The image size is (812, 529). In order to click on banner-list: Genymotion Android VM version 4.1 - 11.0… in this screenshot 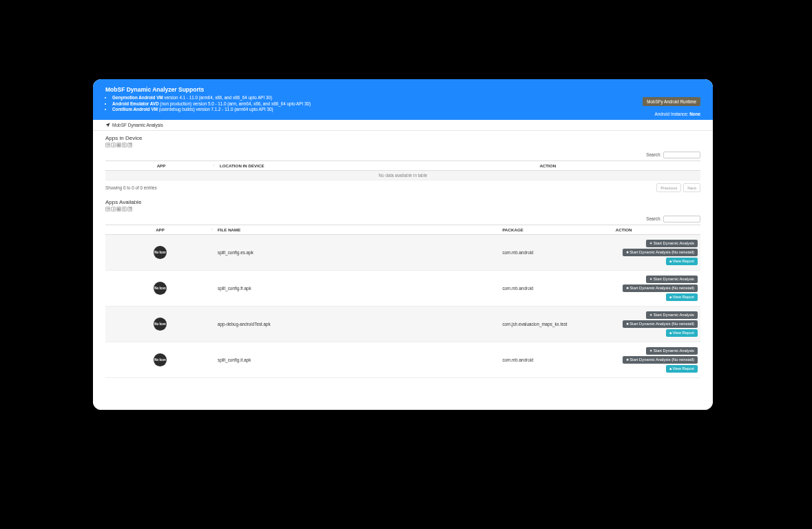, I will do `click(403, 104)`.